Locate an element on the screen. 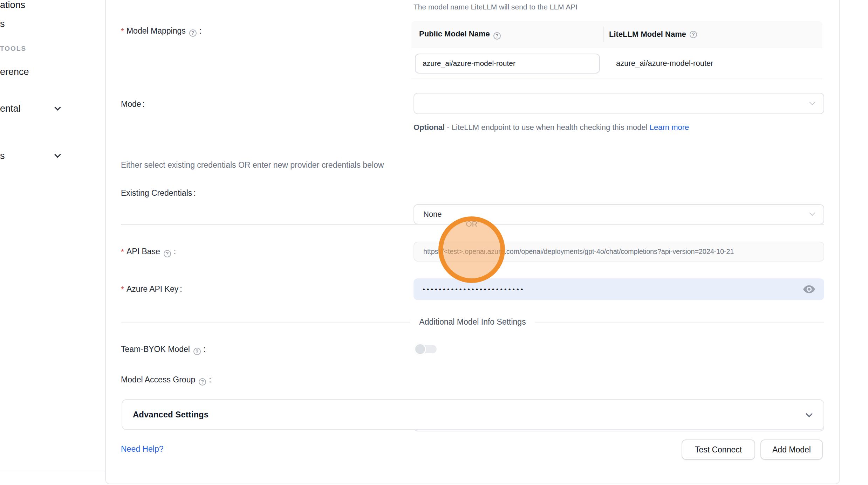 The height and width of the screenshot is (485, 868). background-divider is located at coordinates (53, 471).